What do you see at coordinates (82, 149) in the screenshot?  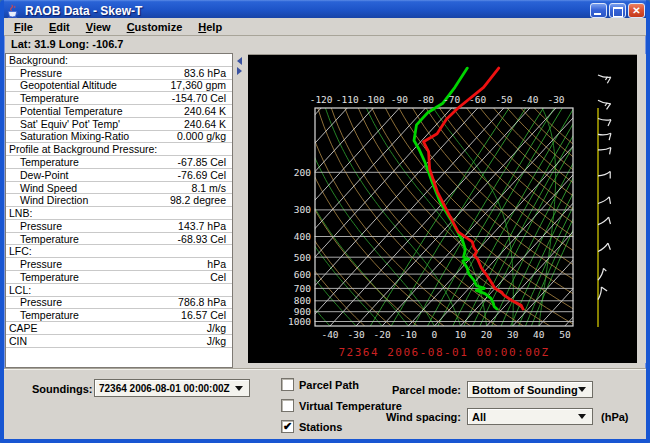 I see `row-label: Profile at Background Pressure:` at bounding box center [82, 149].